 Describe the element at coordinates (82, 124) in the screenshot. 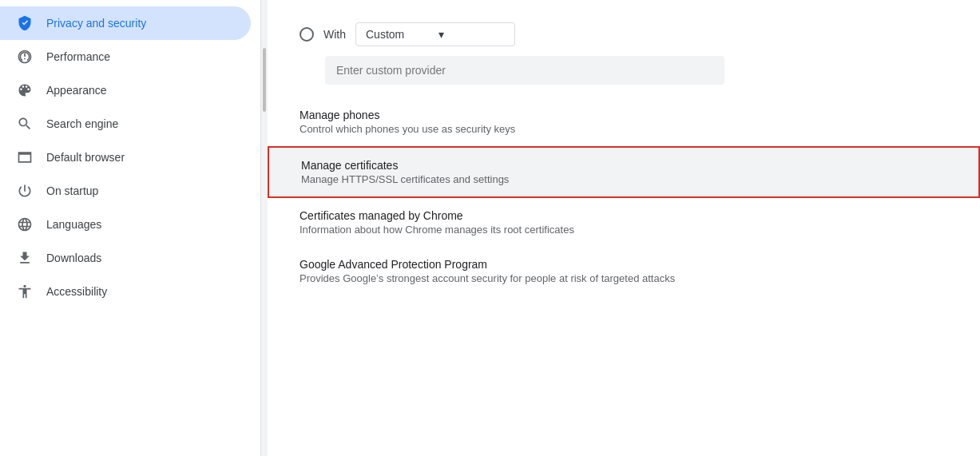

I see `sidebar-item-label: Search engine` at that location.